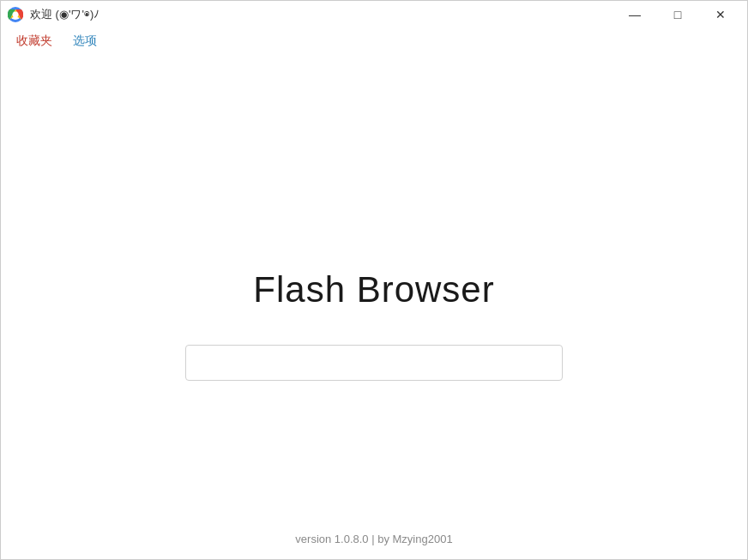 This screenshot has height=560, width=748. What do you see at coordinates (374, 15) in the screenshot?
I see `title-bar: 欢迎 (◉'ワ'◉)ﾉ — □ ✕` at bounding box center [374, 15].